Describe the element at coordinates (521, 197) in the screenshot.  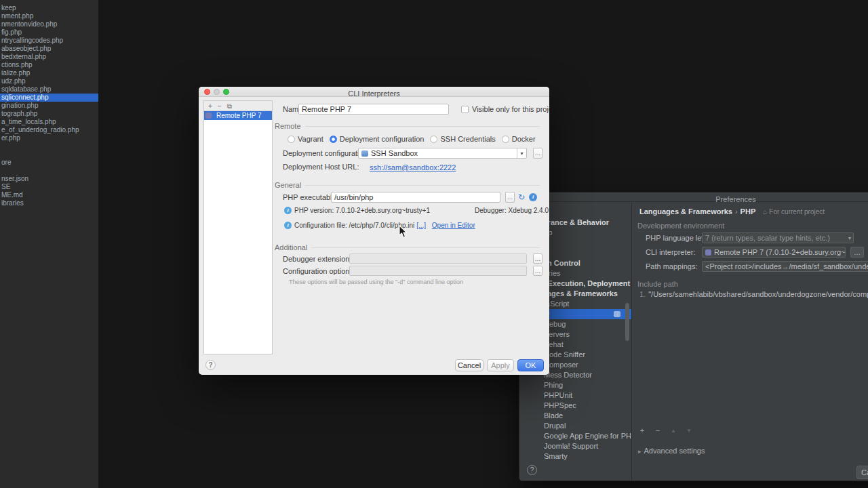
I see `reload-icon: ↻` at that location.